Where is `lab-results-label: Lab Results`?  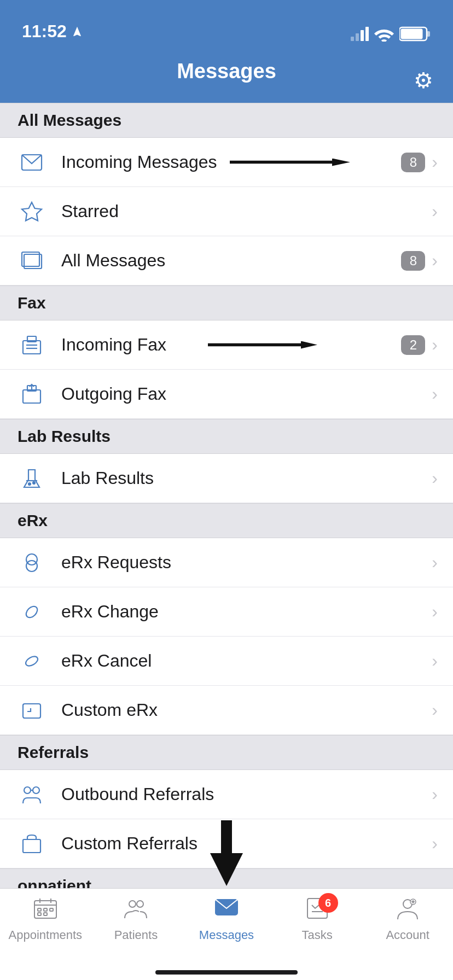
lab-results-label: Lab Results is located at coordinates (246, 478).